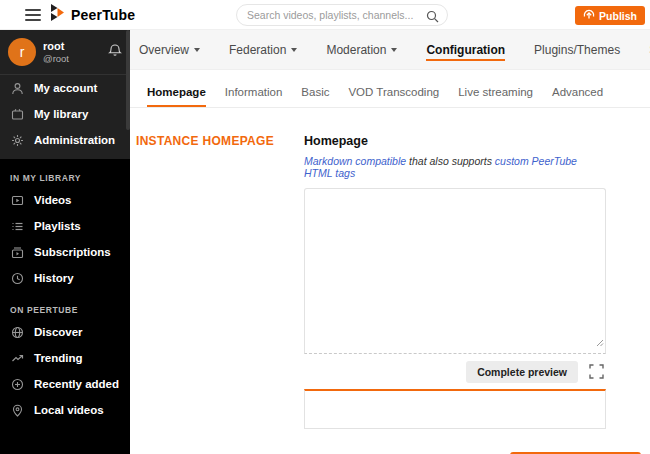 This screenshot has height=454, width=650. I want to click on user-handle: @root, so click(76, 58).